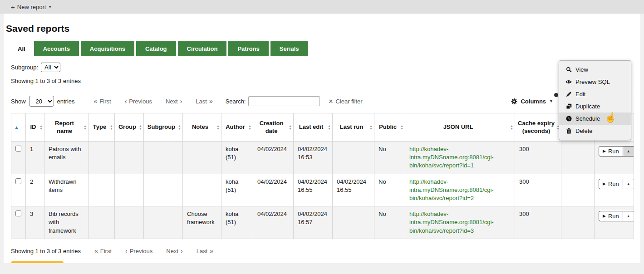 The image size is (644, 274). Describe the element at coordinates (42, 101) in the screenshot. I see `page-length-select: 20` at that location.